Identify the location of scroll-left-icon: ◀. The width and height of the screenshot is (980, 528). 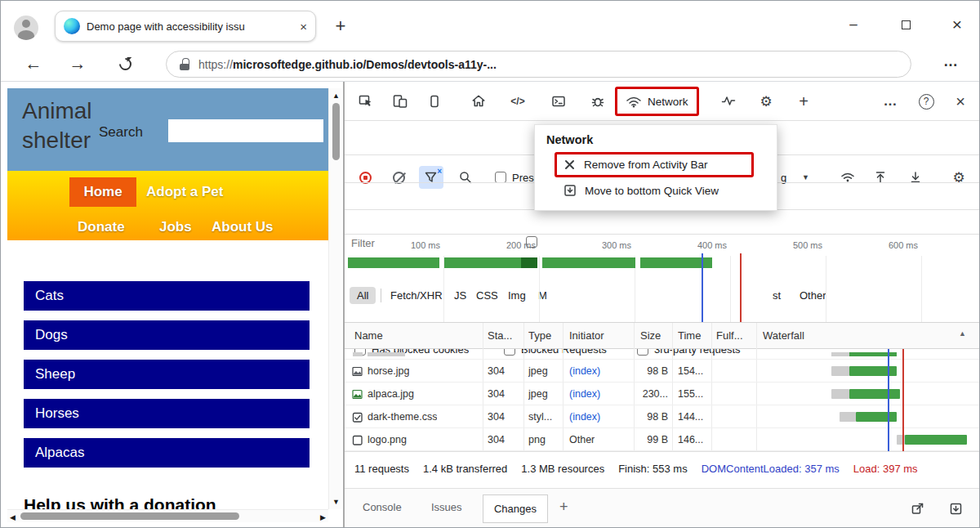
(13, 517).